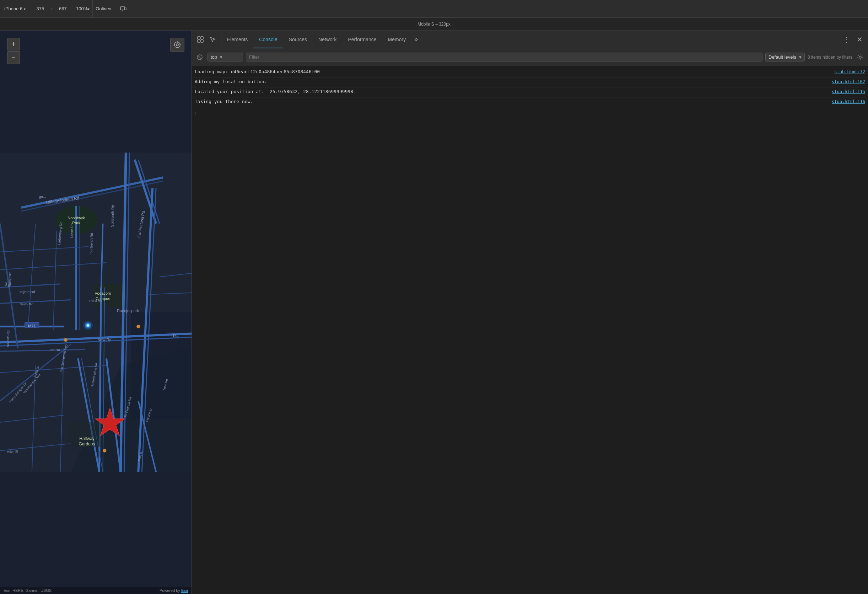 Image resolution: width=868 pixels, height=594 pixels. What do you see at coordinates (434, 24) in the screenshot?
I see `device-label: Mobile S – 320px` at bounding box center [434, 24].